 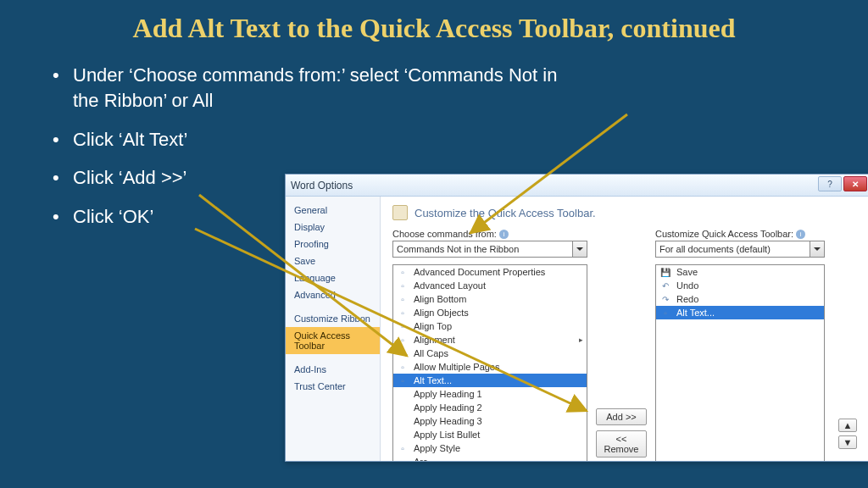 I want to click on choose-commands-dropdown: Commands Not in the Ribbon, so click(x=490, y=249).